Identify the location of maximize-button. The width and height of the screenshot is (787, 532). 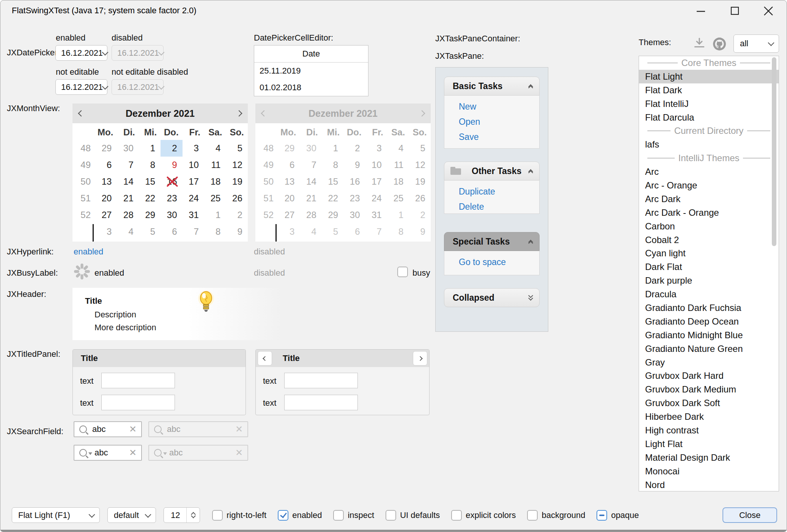
(735, 11).